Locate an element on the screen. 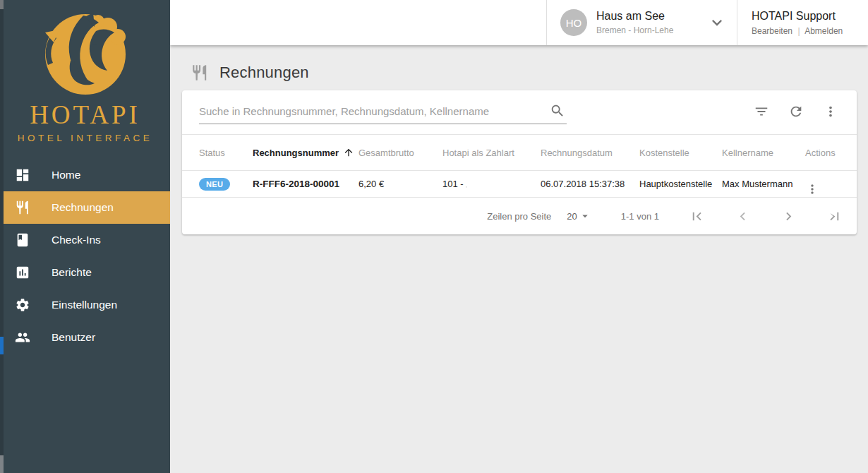  zahlart-cell: 101 -, is located at coordinates (491, 184).